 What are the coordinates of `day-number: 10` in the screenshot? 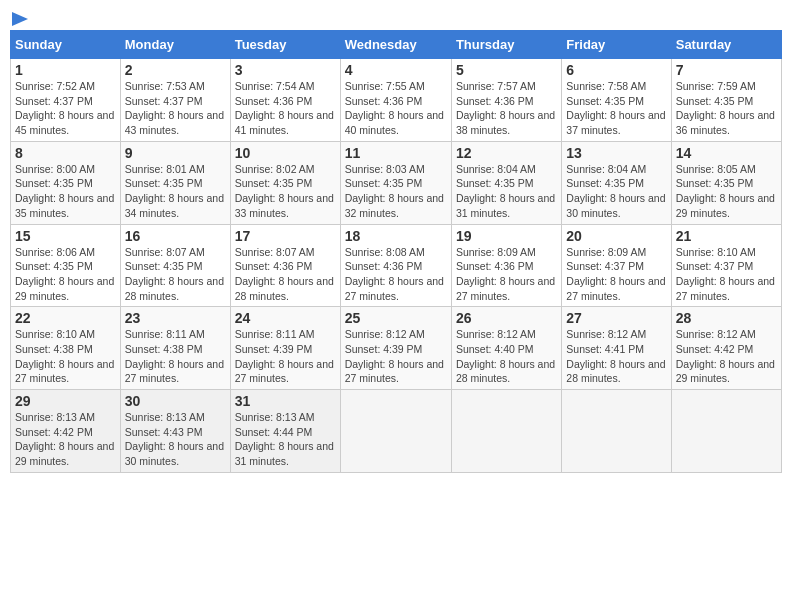 It's located at (286, 153).